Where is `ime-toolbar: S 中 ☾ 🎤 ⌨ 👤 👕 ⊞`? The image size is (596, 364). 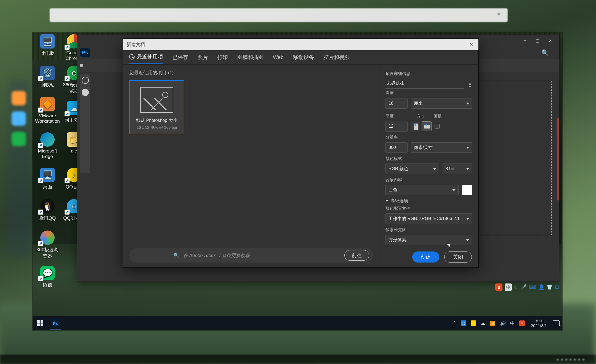 ime-toolbar: S 中 ☾ 🎤 ⌨ 👤 👕 ⊞ is located at coordinates (527, 287).